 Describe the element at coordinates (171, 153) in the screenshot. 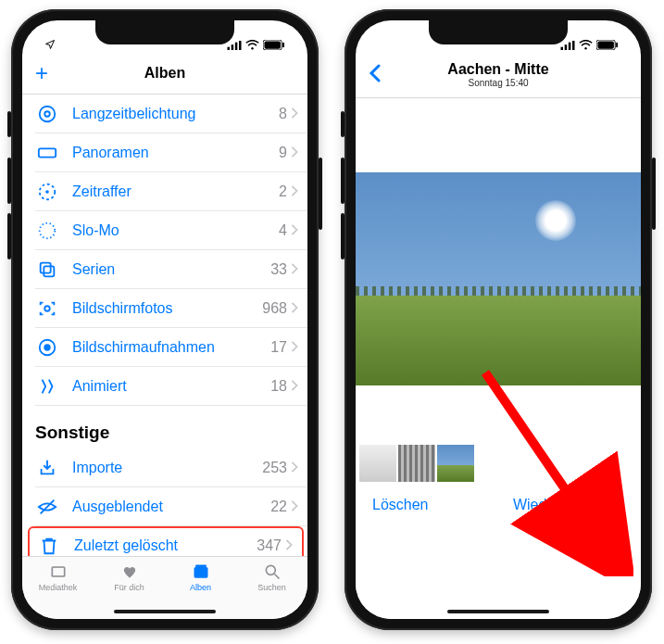

I see `row-panorama: Panoramen 9` at that location.